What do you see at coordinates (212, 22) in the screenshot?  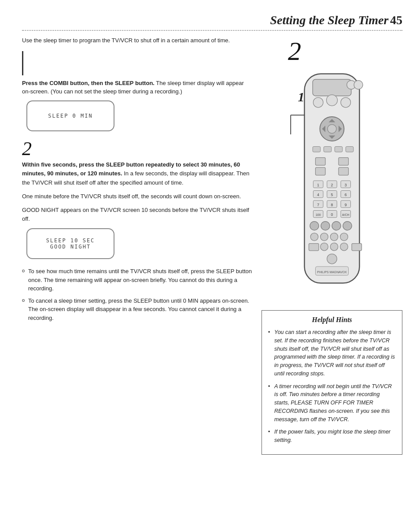 I see `page-header: Setting the Sleep Timer 45` at bounding box center [212, 22].